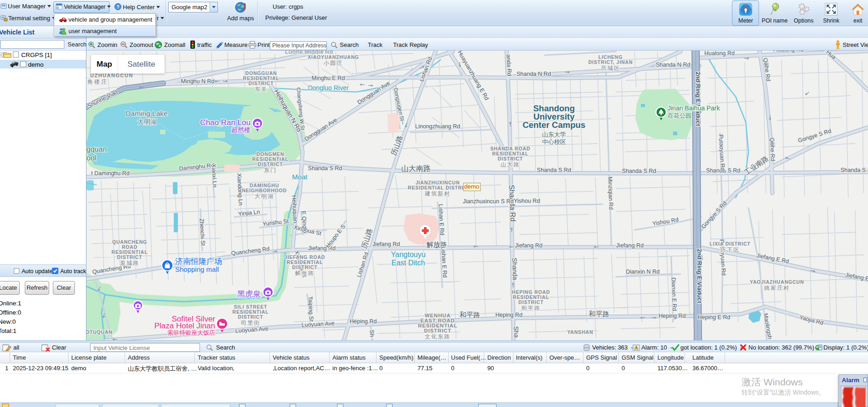  What do you see at coordinates (408, 255) in the screenshot?
I see `svg-text: Yangtouyu` at bounding box center [408, 255].